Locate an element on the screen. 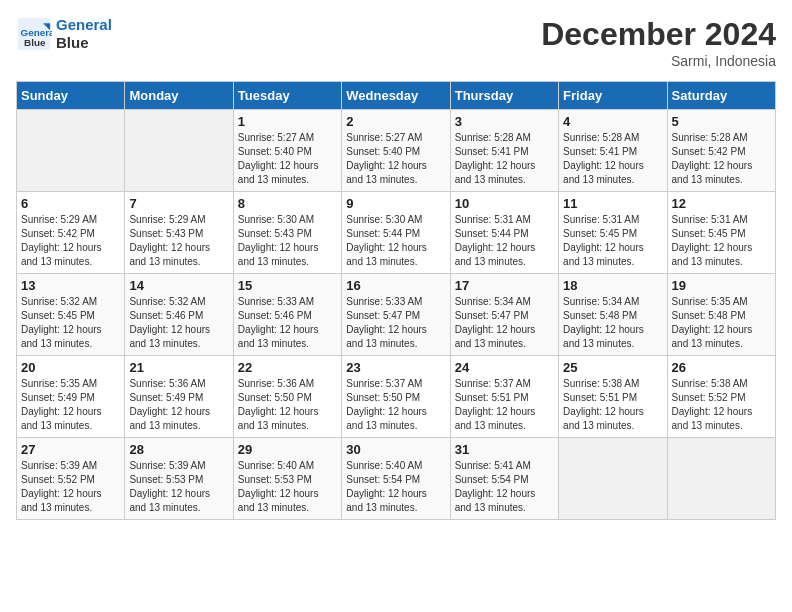 The width and height of the screenshot is (792, 612). calendar-cell: 14 Sunrise: 5:32 AM Sunset: 5:46 PM Dayl… is located at coordinates (179, 315).